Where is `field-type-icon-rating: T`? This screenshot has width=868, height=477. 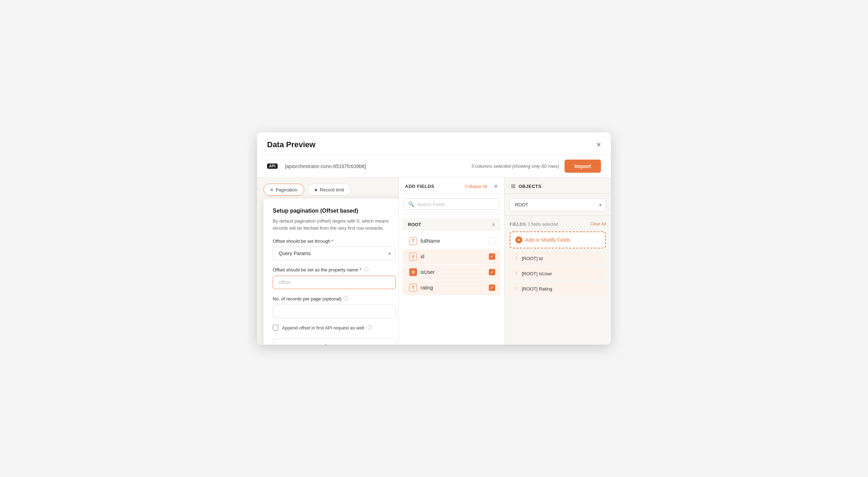
field-type-icon-rating: T is located at coordinates (413, 288).